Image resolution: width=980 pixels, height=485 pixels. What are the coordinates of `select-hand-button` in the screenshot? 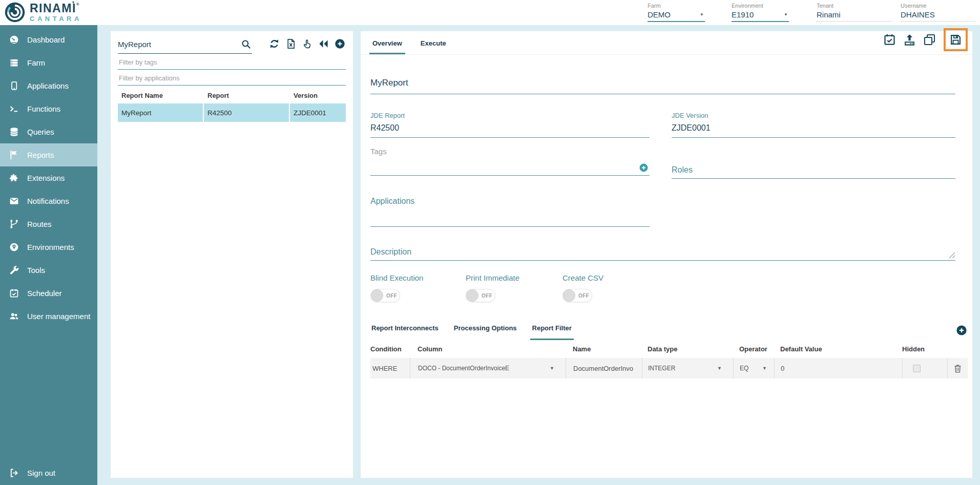 It's located at (307, 44).